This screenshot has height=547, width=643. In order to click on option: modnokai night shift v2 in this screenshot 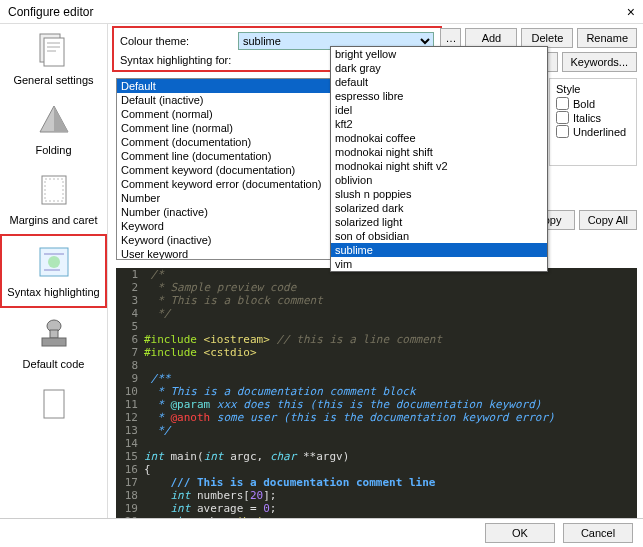, I will do `click(439, 166)`.